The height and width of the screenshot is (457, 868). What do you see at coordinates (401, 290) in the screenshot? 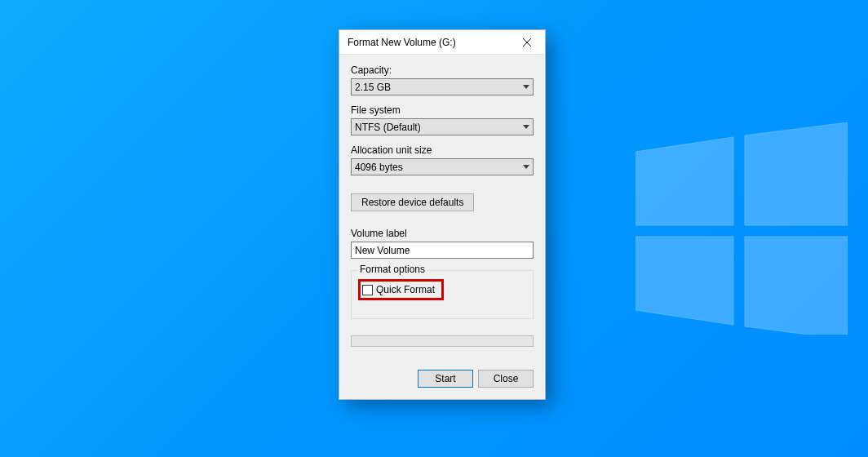
I see `highlight-annotation: Quick Format` at bounding box center [401, 290].